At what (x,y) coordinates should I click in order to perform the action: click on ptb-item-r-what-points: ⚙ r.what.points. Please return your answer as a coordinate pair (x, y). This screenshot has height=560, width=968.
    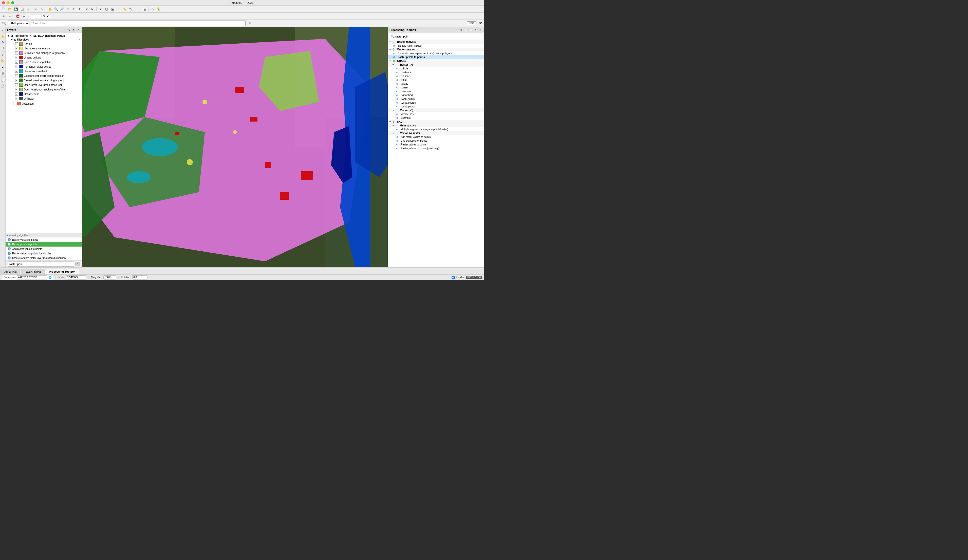
    Looking at the image, I should click on (436, 106).